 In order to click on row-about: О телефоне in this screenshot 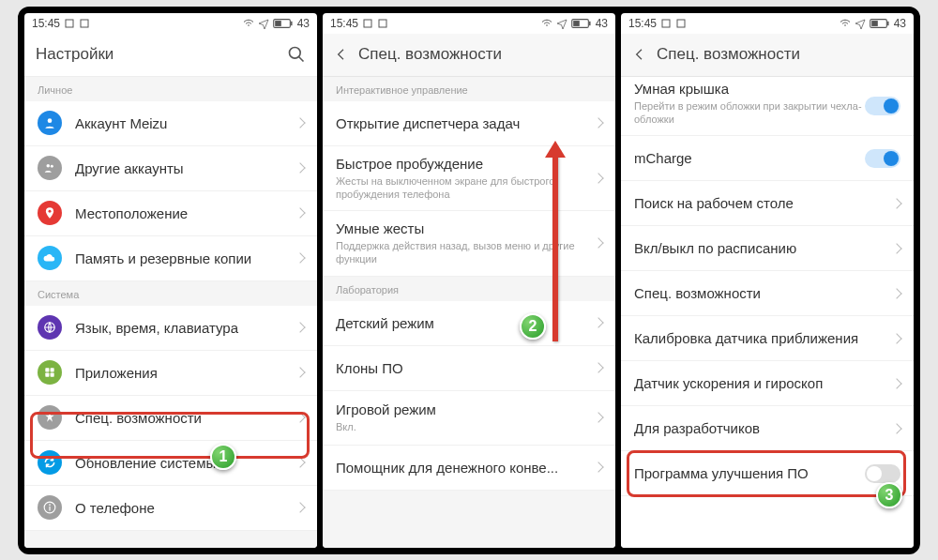, I will do `click(171, 508)`.